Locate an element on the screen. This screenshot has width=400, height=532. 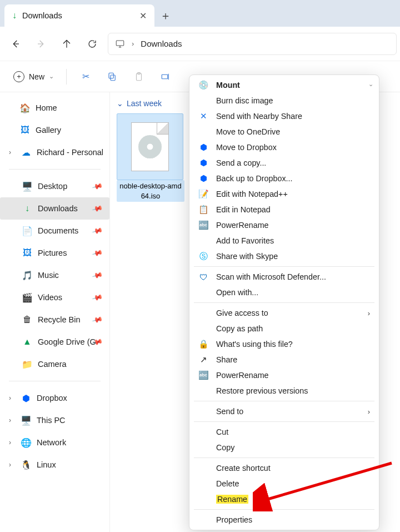
sidebar-item-music: 🎵Music📌 is located at coordinates (54, 275).